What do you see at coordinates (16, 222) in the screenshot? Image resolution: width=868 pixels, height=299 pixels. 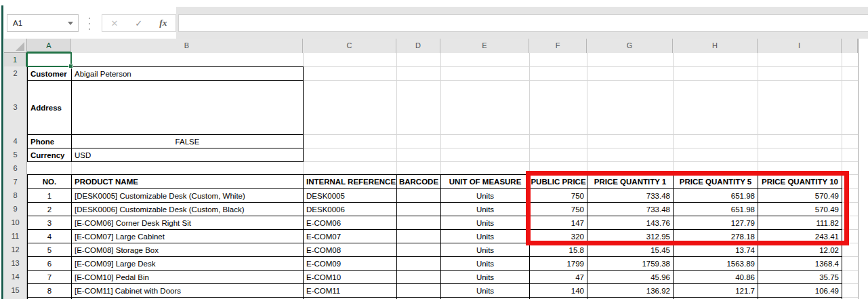 I see `row-header-10: 10` at bounding box center [16, 222].